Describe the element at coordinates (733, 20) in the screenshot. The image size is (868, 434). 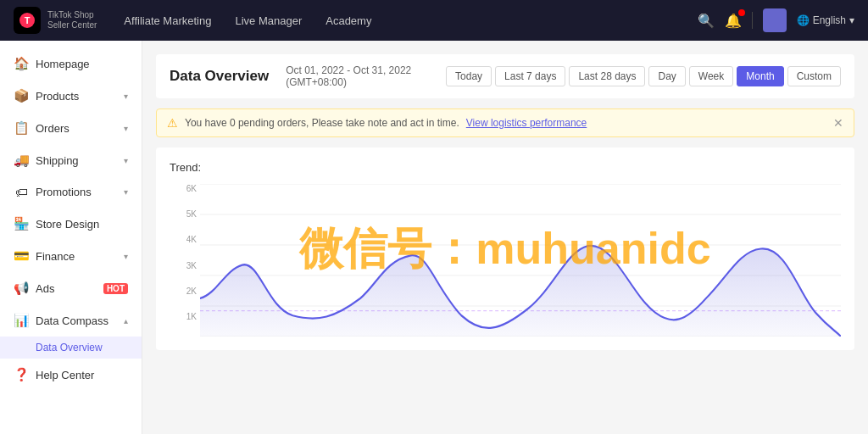
I see `notification-icon: 🔔` at that location.